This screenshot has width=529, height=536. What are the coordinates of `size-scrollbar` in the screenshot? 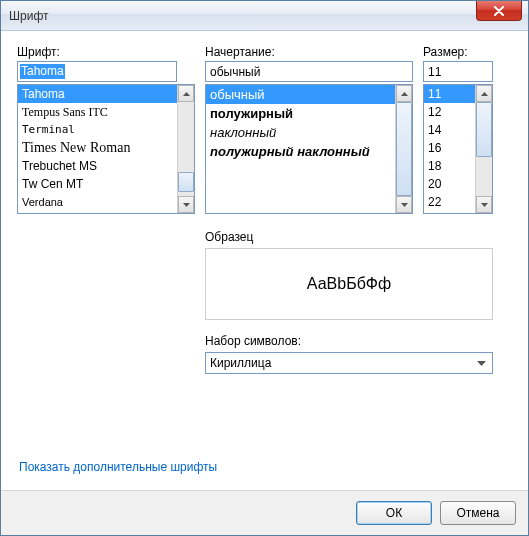 It's located at (484, 149).